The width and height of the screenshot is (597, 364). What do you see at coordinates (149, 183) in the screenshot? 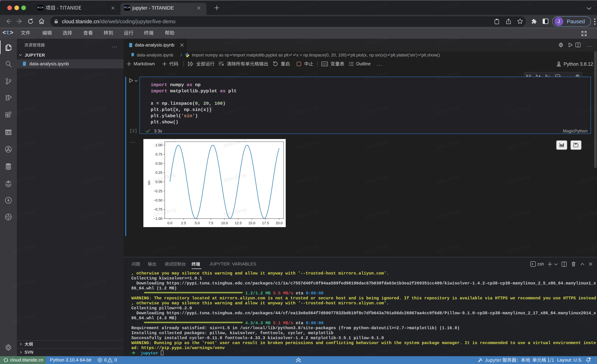
I see `svg-text: sin` at bounding box center [149, 183].